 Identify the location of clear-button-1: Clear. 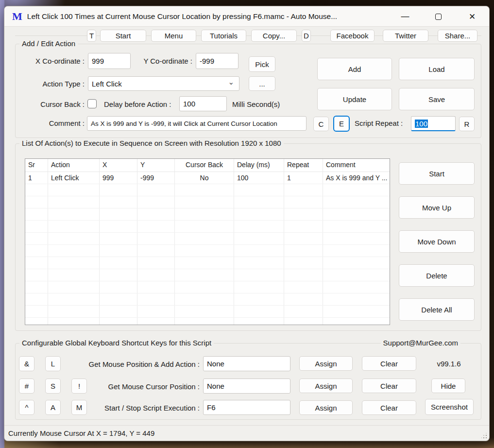
(389, 363).